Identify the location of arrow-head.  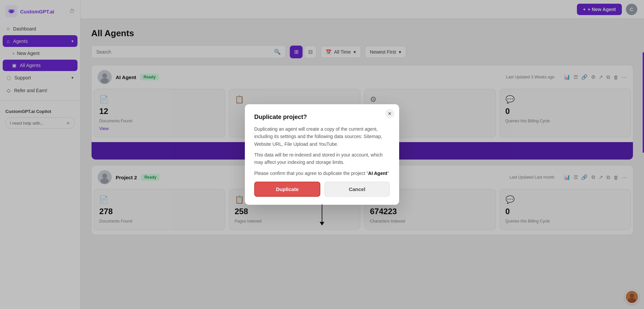
(322, 224).